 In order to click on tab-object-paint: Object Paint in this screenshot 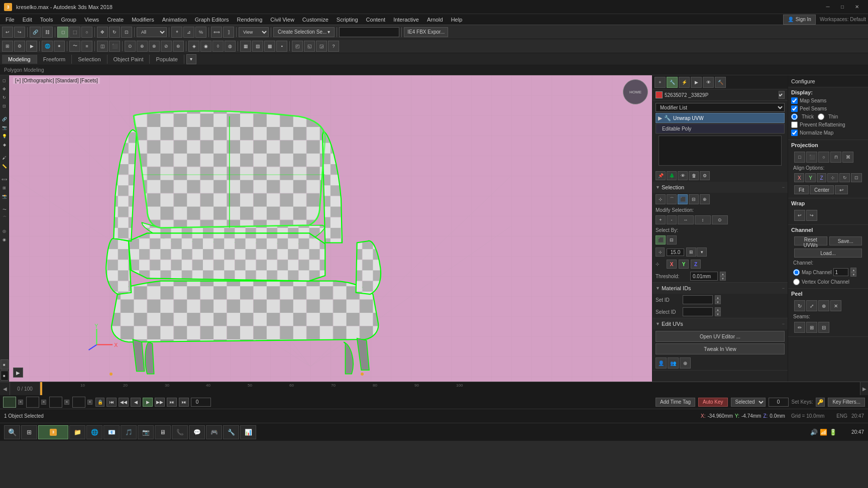, I will do `click(129, 59)`.